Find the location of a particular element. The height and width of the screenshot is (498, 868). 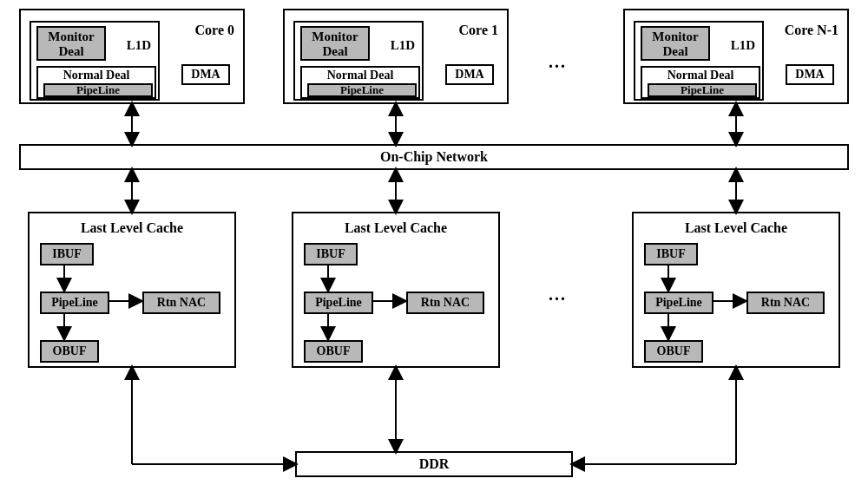

llc-1-box: Last Level Cache IBUF PipeLine Rtn NAC O… is located at coordinates (396, 290).